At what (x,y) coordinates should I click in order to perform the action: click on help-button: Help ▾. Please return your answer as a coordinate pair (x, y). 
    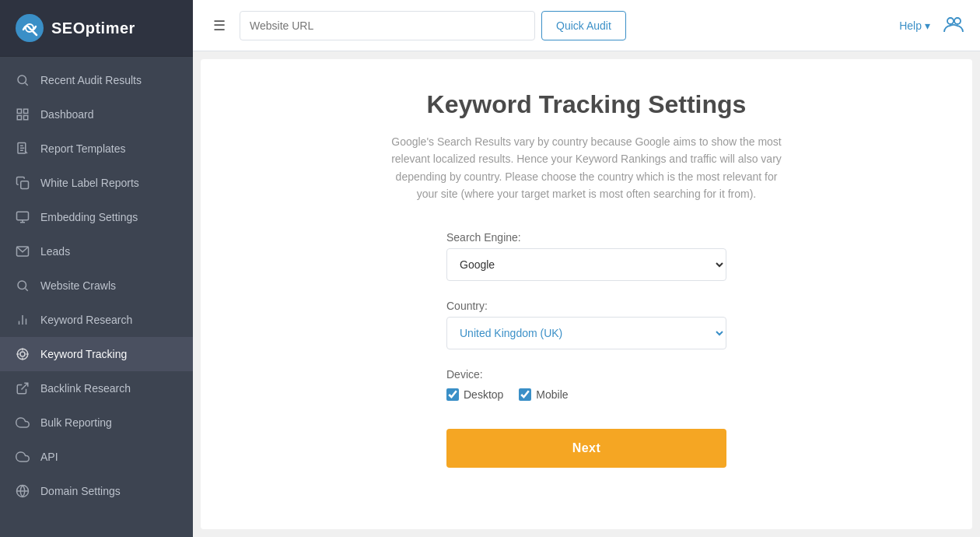
    Looking at the image, I should click on (915, 26).